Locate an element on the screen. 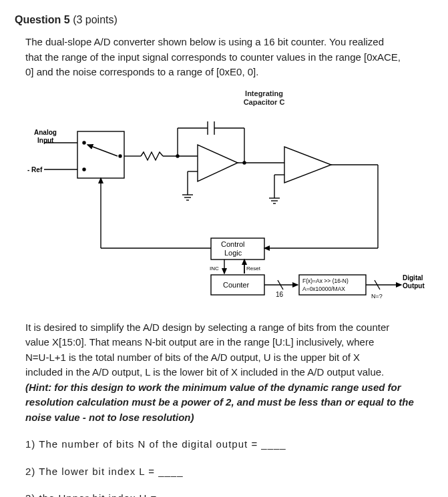 This screenshot has height=497, width=448. hint-line: noise value - not to lose resolution) is located at coordinates (230, 418).